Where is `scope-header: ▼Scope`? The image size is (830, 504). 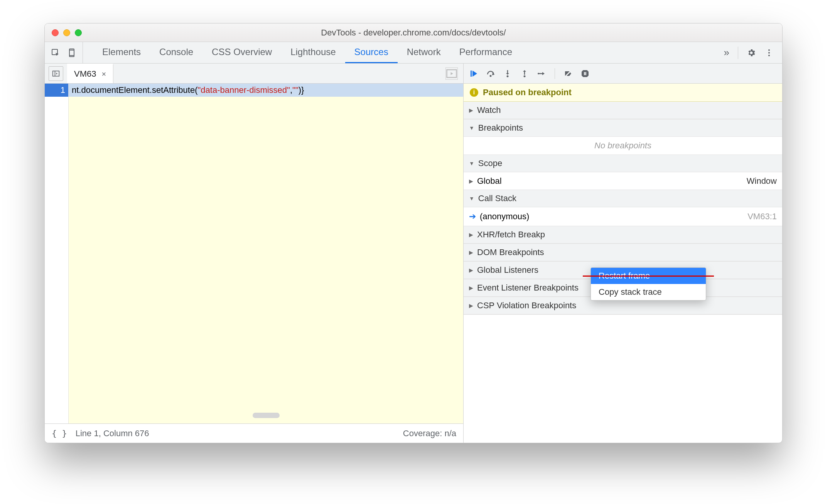
scope-header: ▼Scope is located at coordinates (623, 163).